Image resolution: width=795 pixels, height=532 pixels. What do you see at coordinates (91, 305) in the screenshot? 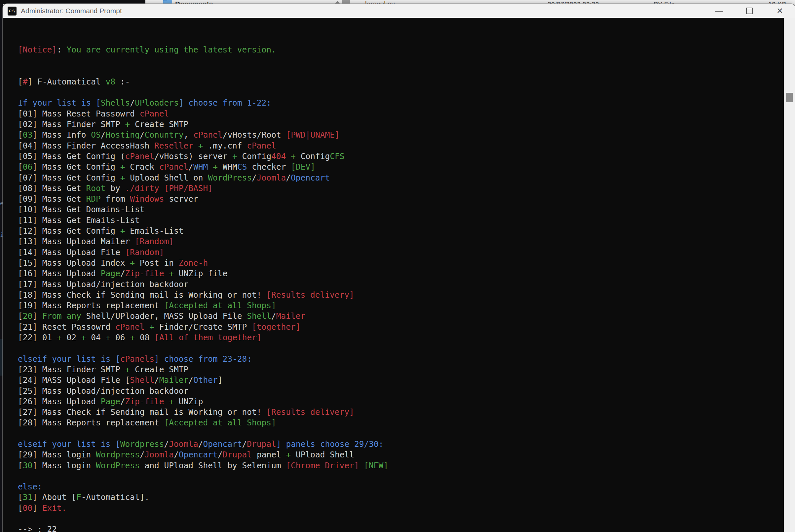
I see `terminal-text-segment: [19] Mass Reports replacement` at bounding box center [91, 305].